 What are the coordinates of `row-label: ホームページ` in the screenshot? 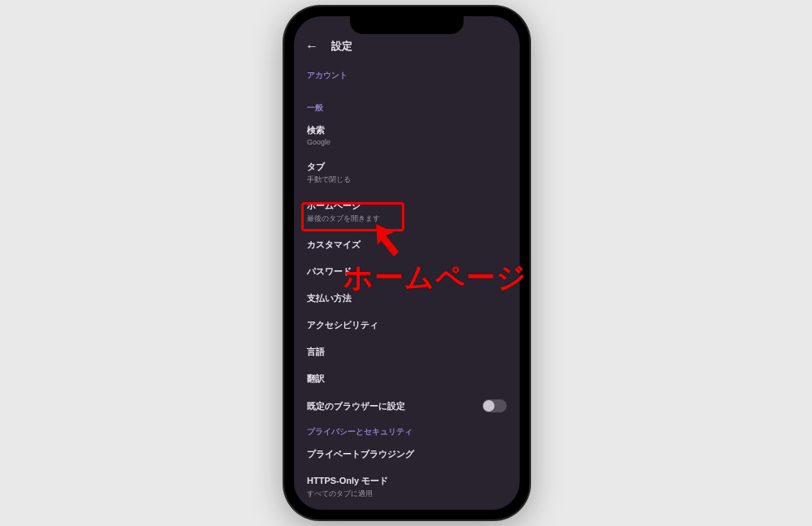 It's located at (407, 206).